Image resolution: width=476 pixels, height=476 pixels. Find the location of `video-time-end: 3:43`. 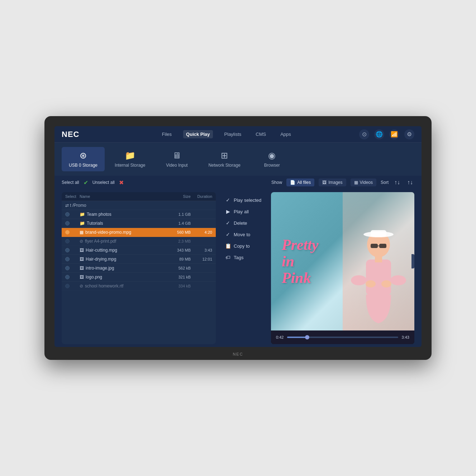

video-time-end: 3:43 is located at coordinates (406, 337).